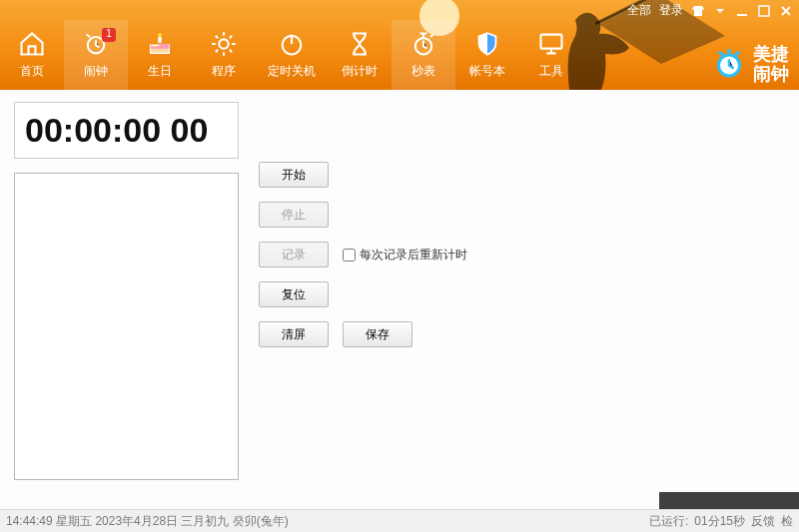 This screenshot has width=799, height=532. What do you see at coordinates (423, 71) in the screenshot?
I see `nav-label: 秒表` at bounding box center [423, 71].